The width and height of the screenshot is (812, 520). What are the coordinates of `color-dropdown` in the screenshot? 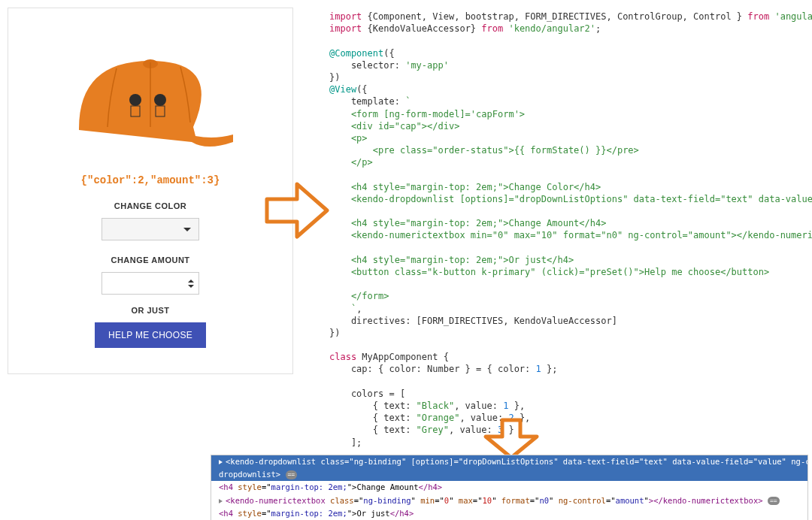 It's located at (150, 229).